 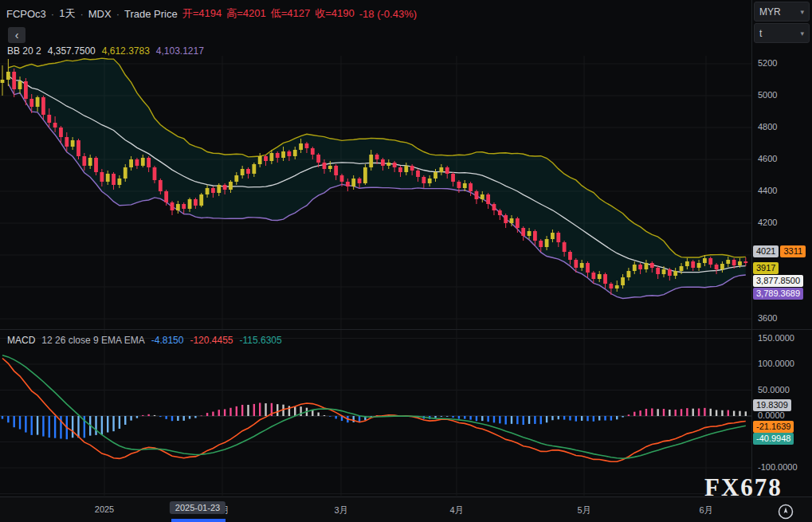 I want to click on back-button: ‹, so click(x=17, y=35).